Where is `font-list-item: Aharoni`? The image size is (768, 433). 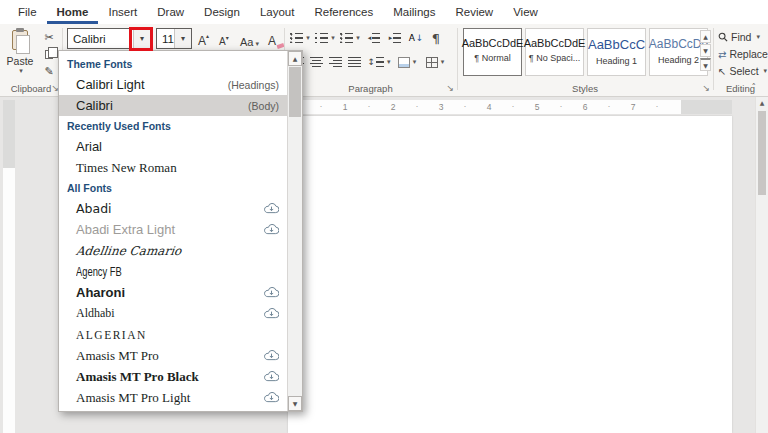
font-list-item: Aharoni is located at coordinates (173, 292).